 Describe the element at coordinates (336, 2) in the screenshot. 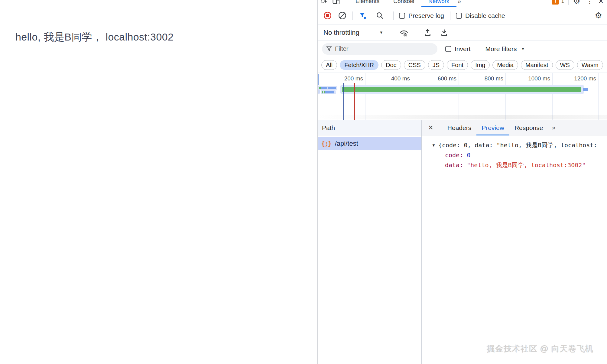

I see `device-toolbar-icon` at that location.